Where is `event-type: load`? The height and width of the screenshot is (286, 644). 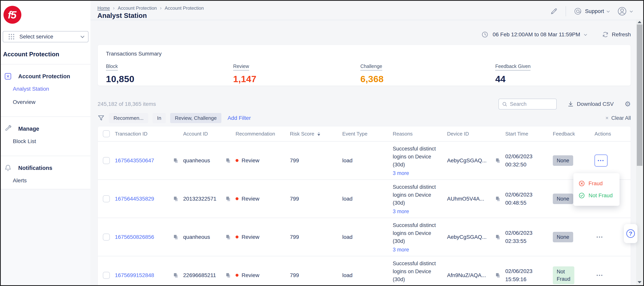
event-type: load is located at coordinates (368, 199).